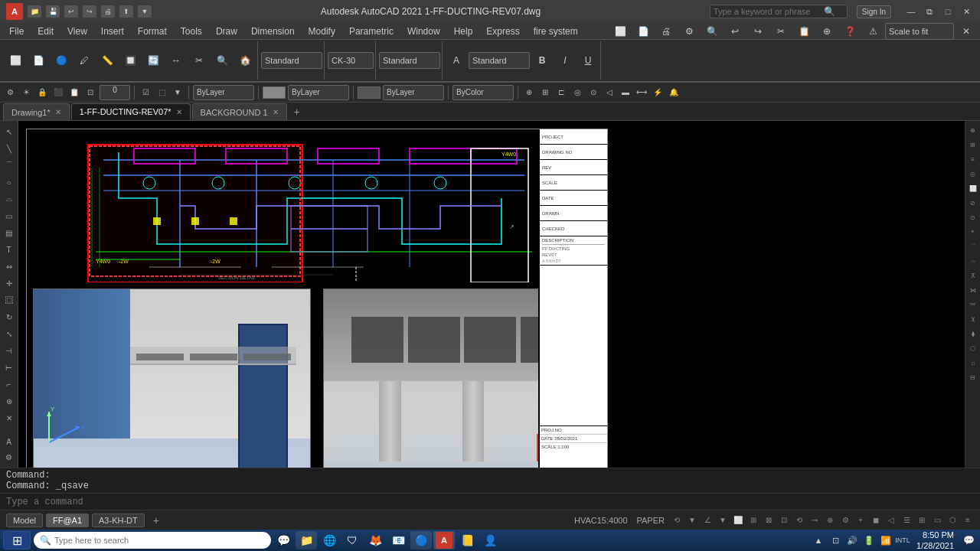 The height and width of the screenshot is (551, 980). Describe the element at coordinates (283, 540) in the screenshot. I see `taskbar-cortana: 💬` at that location.